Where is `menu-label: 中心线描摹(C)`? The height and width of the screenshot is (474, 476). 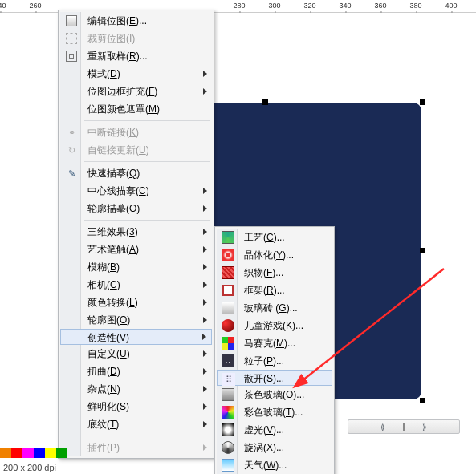 menu-label: 中心线描摹(C) is located at coordinates (119, 191).